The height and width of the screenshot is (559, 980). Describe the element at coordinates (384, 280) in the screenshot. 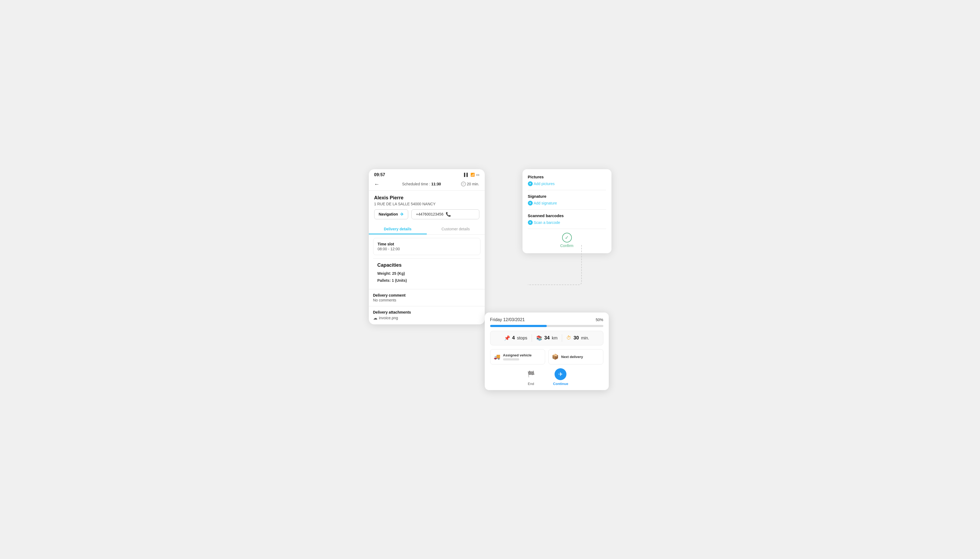

I see `pallets-label: Pallets:` at that location.